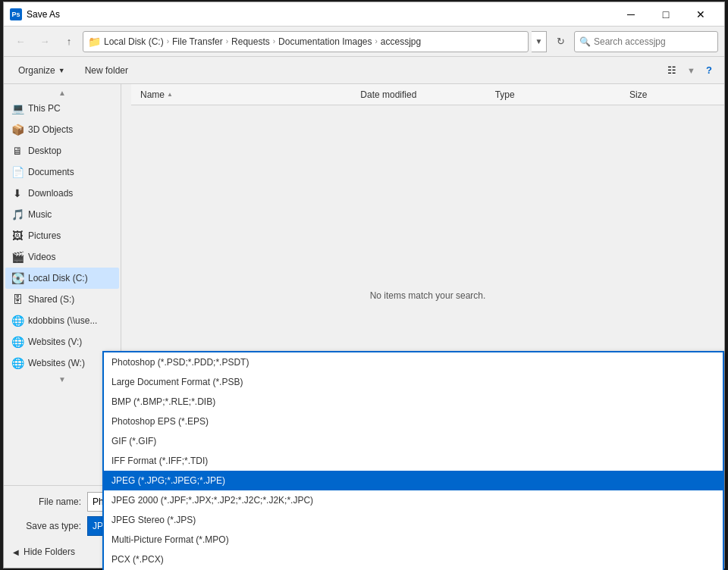  What do you see at coordinates (62, 257) in the screenshot?
I see `sidebar-item-videos: 🎬 Videos` at bounding box center [62, 257].